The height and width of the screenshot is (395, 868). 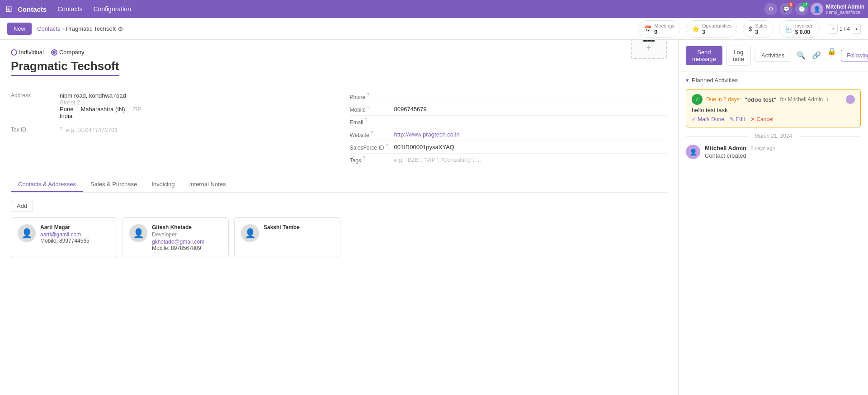 What do you see at coordinates (424, 147) in the screenshot?
I see `salesforce-value: 001IR00001pysaXYAQ` at bounding box center [424, 147].